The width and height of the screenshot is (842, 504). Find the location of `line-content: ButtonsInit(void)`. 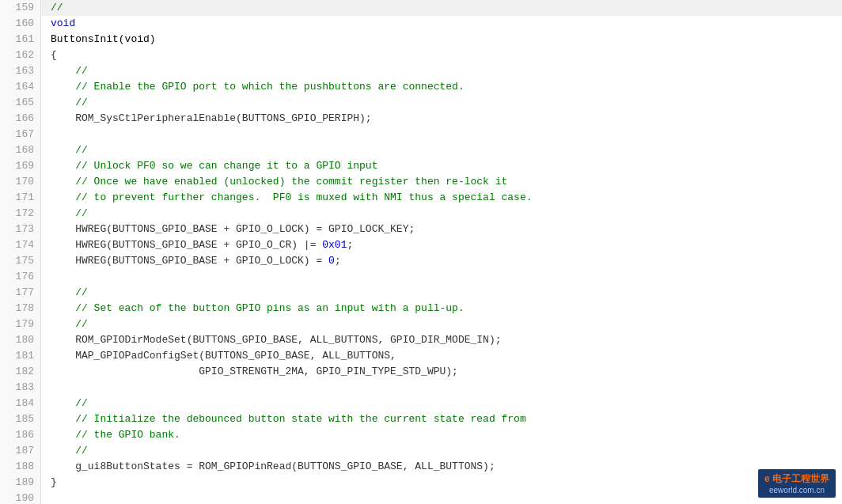

line-content: ButtonsInit(void) is located at coordinates (98, 40).